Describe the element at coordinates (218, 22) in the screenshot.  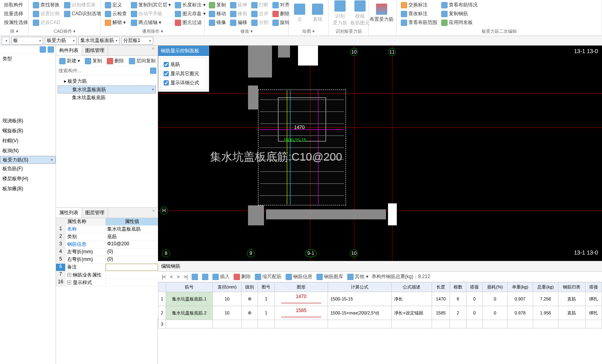
I see `mirror: 镜像` at that location.